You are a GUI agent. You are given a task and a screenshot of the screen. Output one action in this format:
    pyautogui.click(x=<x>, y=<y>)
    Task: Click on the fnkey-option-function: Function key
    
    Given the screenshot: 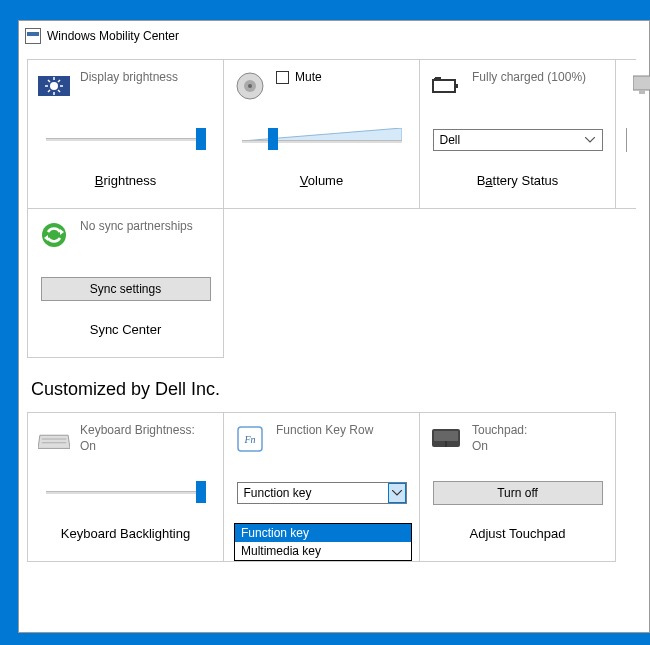 What is the action you would take?
    pyautogui.click(x=323, y=533)
    